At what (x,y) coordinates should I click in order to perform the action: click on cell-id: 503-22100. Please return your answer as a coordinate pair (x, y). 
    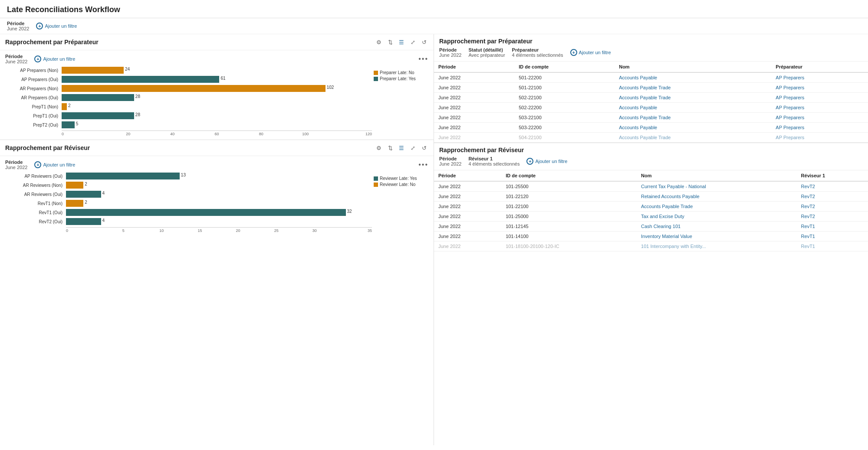
    Looking at the image, I should click on (564, 118).